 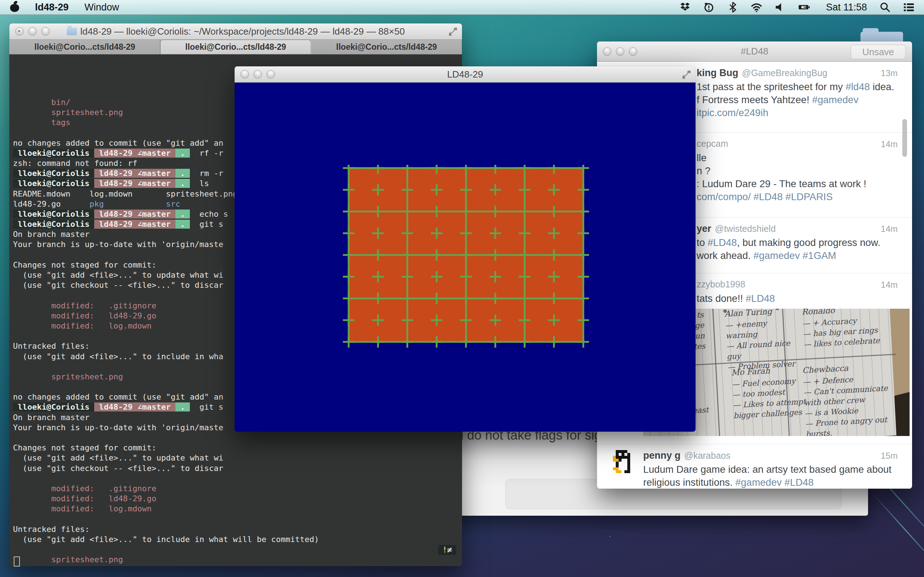 What do you see at coordinates (709, 7) in the screenshot?
I see `time-machine-icon` at bounding box center [709, 7].